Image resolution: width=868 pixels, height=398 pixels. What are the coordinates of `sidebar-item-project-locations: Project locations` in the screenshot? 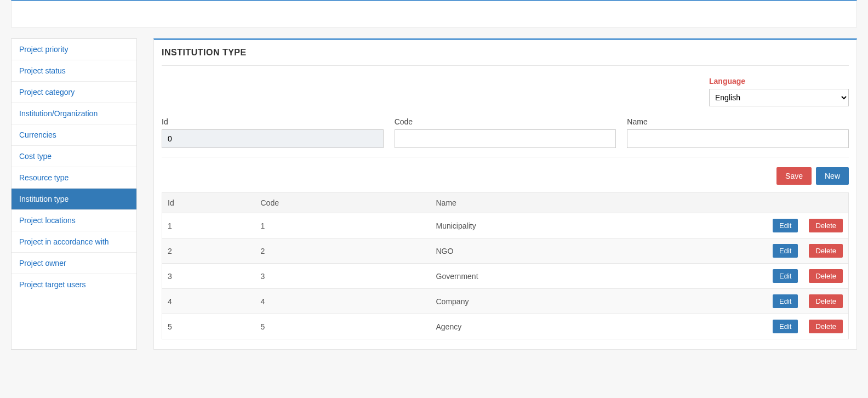 It's located at (74, 220).